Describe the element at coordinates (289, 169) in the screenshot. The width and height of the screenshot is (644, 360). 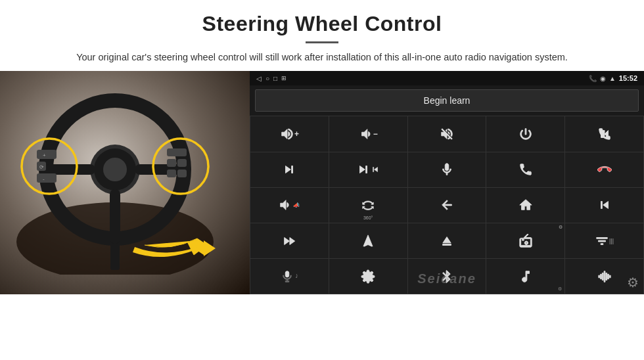
I see `next-track-button` at that location.